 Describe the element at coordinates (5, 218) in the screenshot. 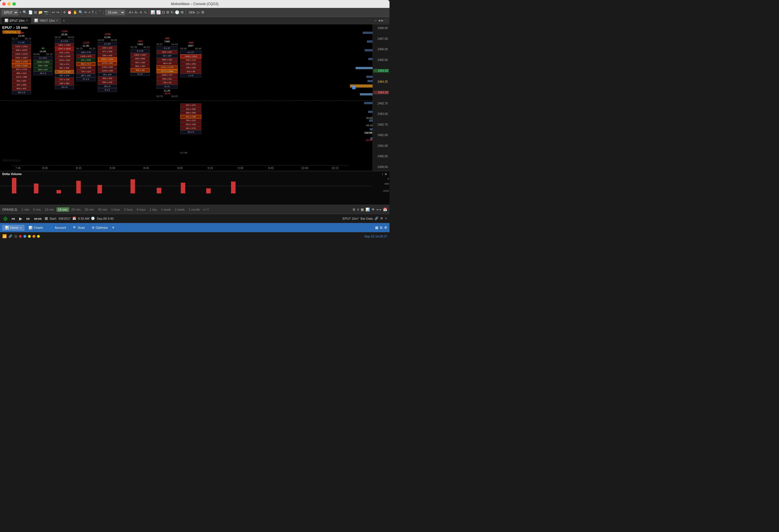

I see `power-button: ⏻` at that location.